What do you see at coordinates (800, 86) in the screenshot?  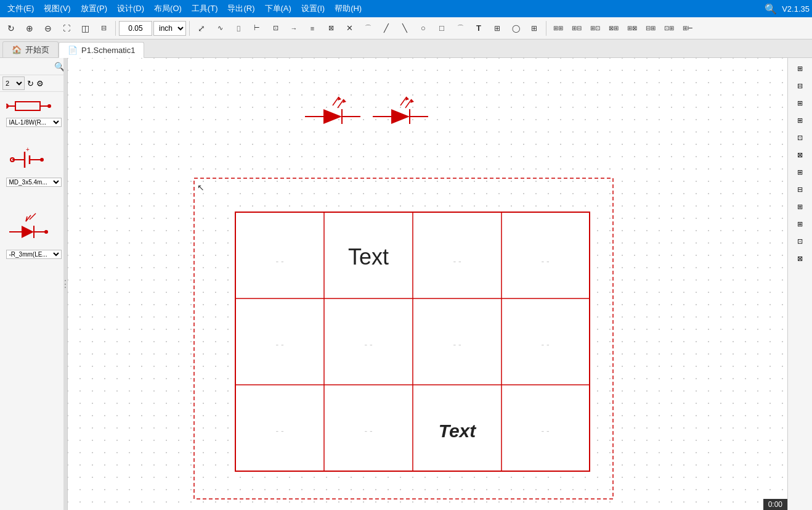 I see `right-btn-2: ⊟` at bounding box center [800, 86].